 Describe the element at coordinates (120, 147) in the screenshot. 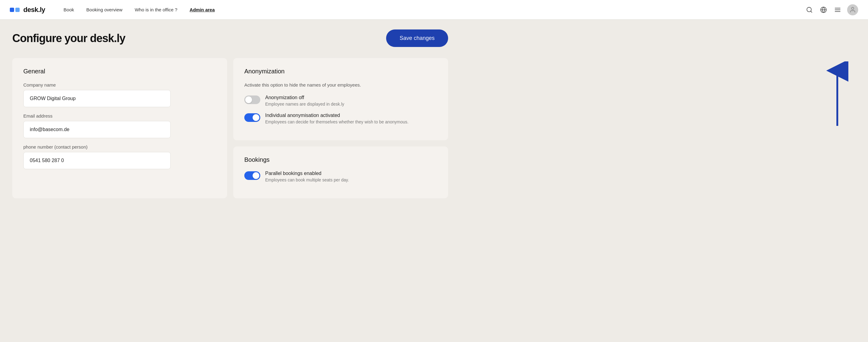

I see `phone-label: phone number (contact person)` at that location.